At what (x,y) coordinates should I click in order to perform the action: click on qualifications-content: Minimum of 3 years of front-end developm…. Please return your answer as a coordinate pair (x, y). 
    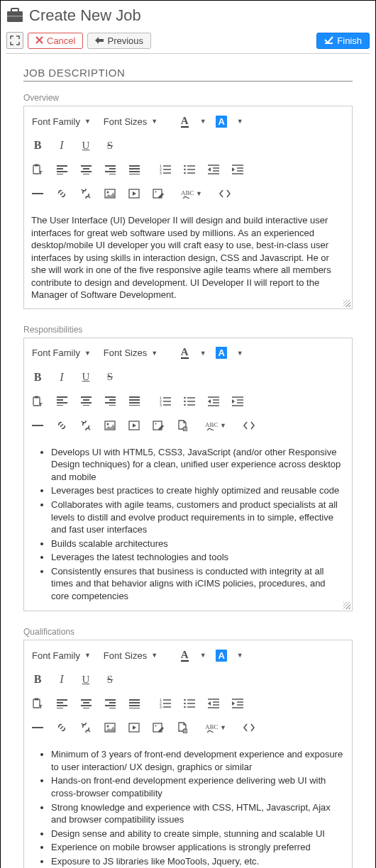
    Looking at the image, I should click on (188, 806).